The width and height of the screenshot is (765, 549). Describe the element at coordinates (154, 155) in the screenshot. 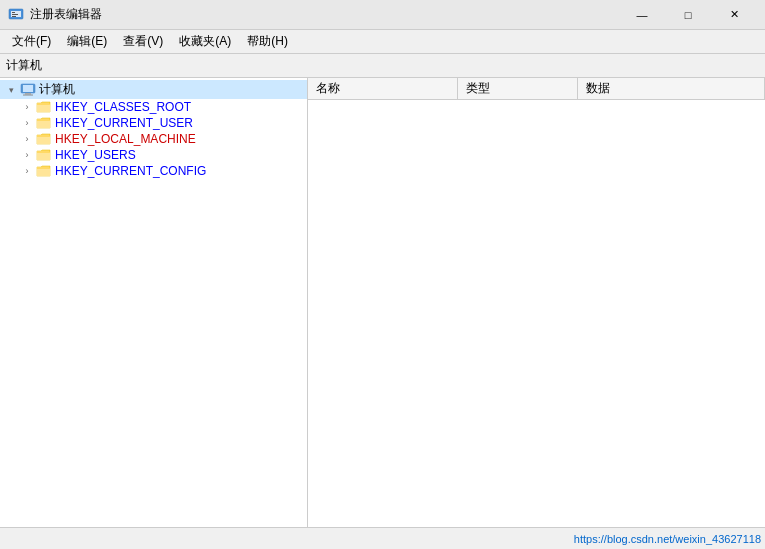

I see `tree-item-hku: › HKEY_USERS` at that location.